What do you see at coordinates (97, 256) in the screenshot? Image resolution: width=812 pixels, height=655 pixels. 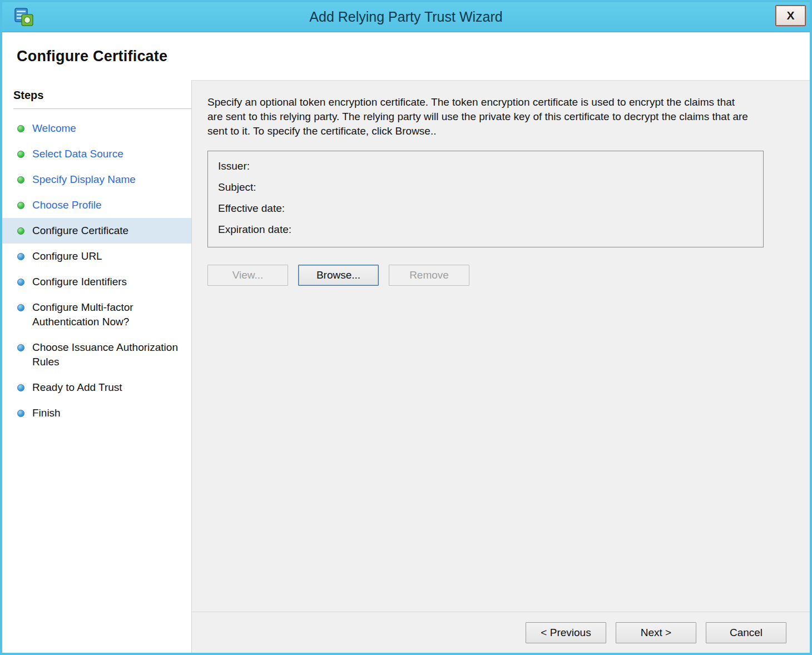 I see `step-configure-url: Configure URL` at bounding box center [97, 256].